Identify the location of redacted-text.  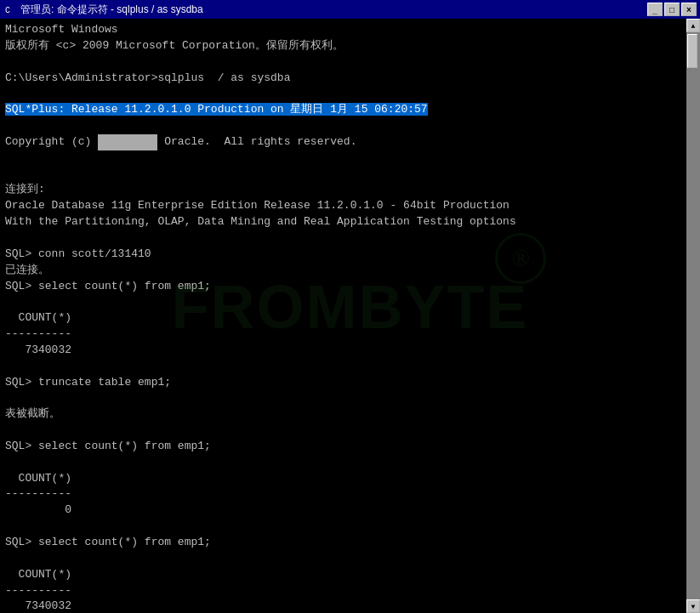
(128, 143).